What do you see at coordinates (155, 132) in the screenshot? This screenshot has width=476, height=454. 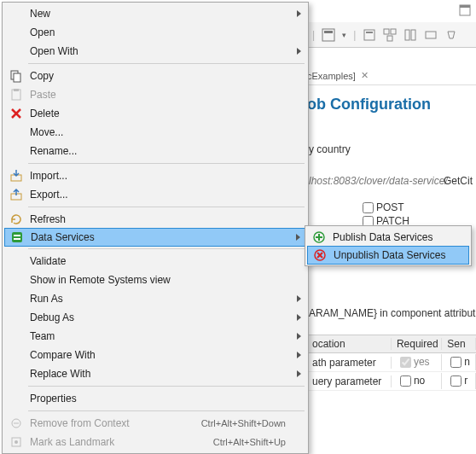 I see `menu-item-move: Move...` at bounding box center [155, 132].